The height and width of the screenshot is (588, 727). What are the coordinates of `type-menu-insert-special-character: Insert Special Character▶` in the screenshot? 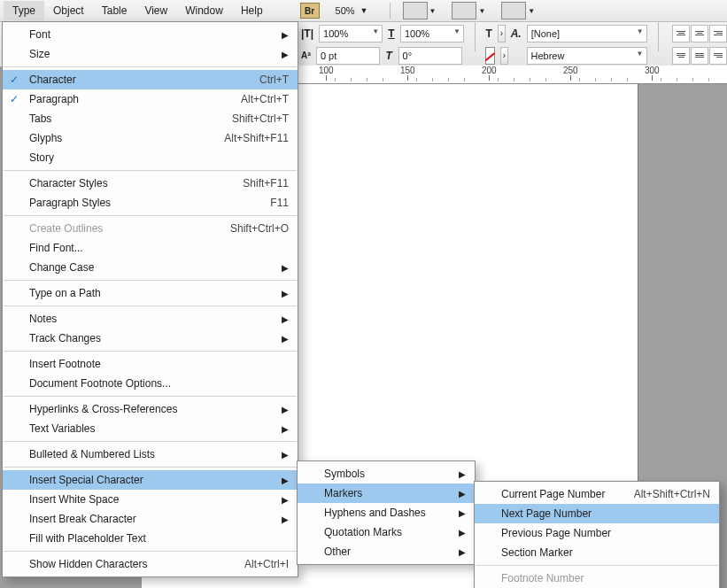 It's located at (151, 480).